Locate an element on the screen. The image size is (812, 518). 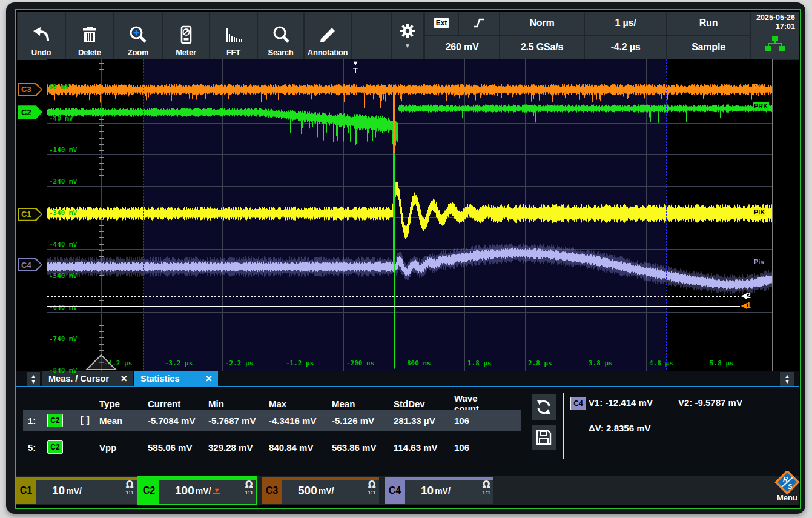
row-index: 5: is located at coordinates (35, 447).